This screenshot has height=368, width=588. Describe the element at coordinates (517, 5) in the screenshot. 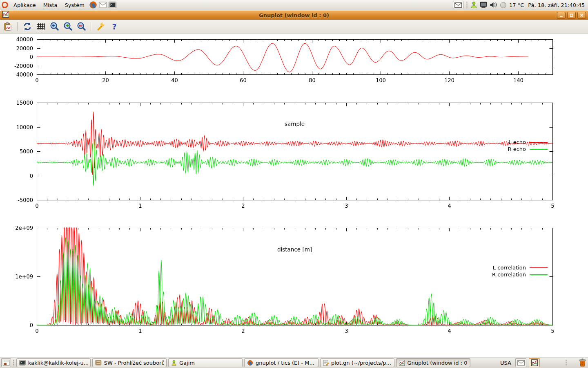

I see `temperature-label: 17 °C` at that location.